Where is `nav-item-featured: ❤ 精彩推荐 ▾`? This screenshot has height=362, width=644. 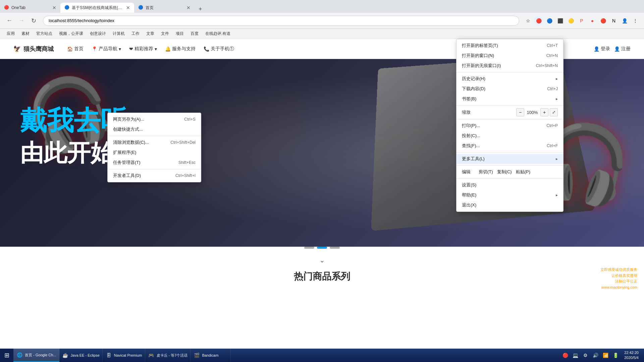 nav-item-featured: ❤ 精彩推荐 ▾ is located at coordinates (143, 49).